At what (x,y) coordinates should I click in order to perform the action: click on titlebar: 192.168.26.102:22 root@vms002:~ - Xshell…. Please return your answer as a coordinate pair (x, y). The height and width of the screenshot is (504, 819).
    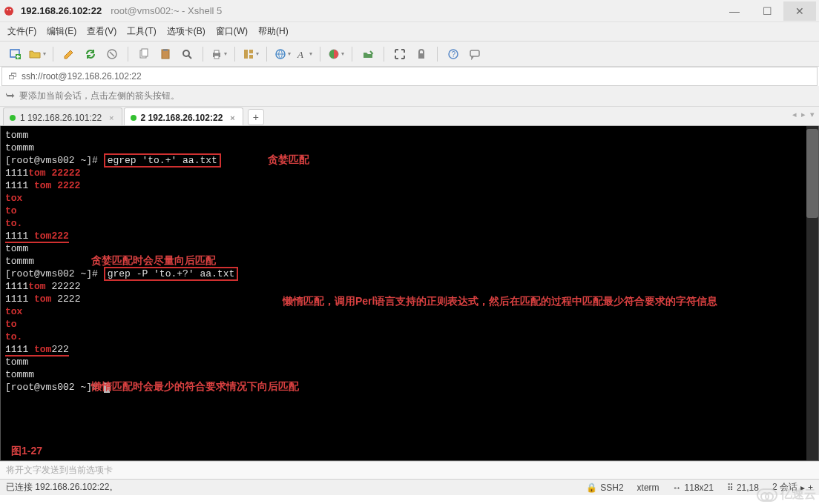
    Looking at the image, I should click on (410, 11).